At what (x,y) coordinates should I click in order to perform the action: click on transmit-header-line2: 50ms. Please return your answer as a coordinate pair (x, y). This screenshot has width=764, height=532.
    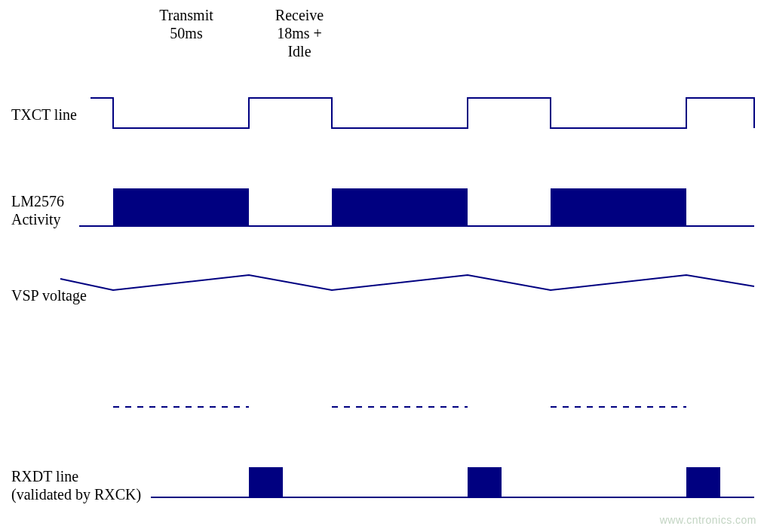
    Looking at the image, I should click on (186, 33).